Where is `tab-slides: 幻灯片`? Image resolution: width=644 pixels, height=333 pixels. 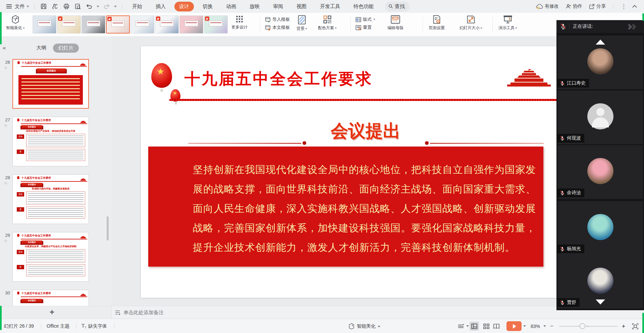
tab-slides: 幻灯片 is located at coordinates (66, 48).